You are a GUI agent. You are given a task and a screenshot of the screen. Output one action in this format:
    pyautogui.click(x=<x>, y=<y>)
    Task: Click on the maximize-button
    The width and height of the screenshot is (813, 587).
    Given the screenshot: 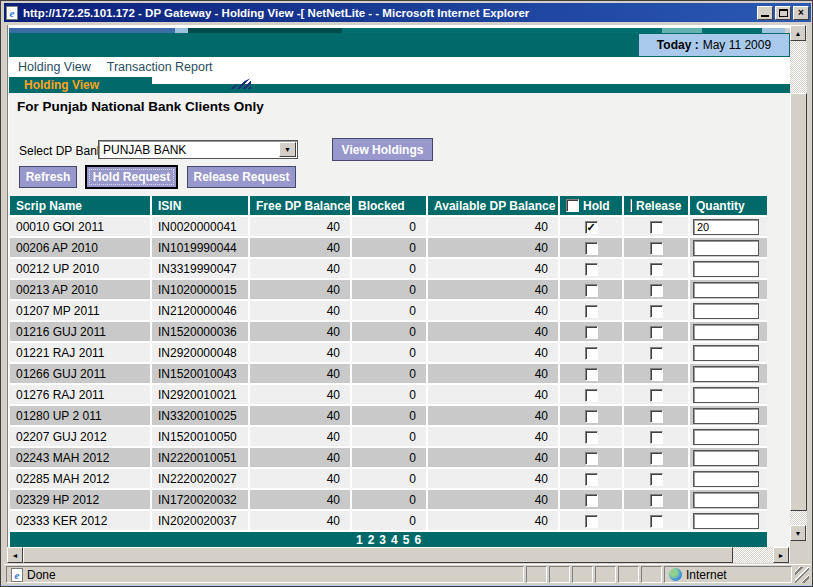 What is the action you would take?
    pyautogui.click(x=783, y=13)
    